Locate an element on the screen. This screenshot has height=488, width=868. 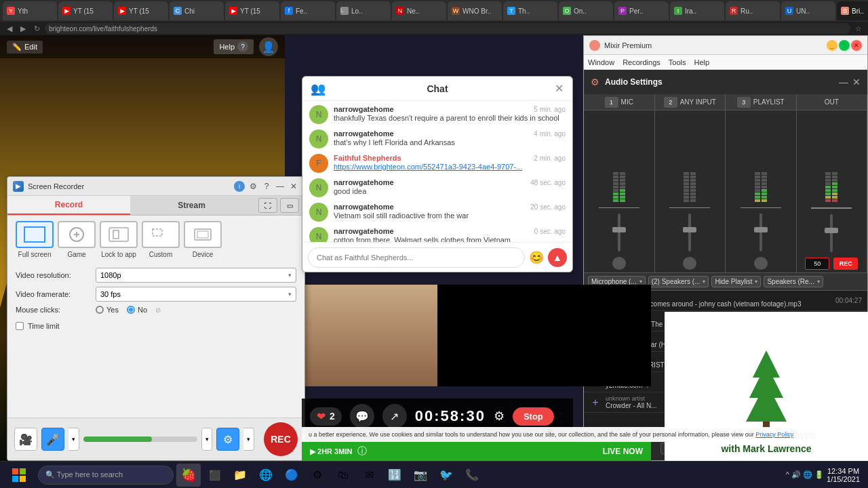
sr-fullscreen-icon: ⛶ is located at coordinates (268, 205).